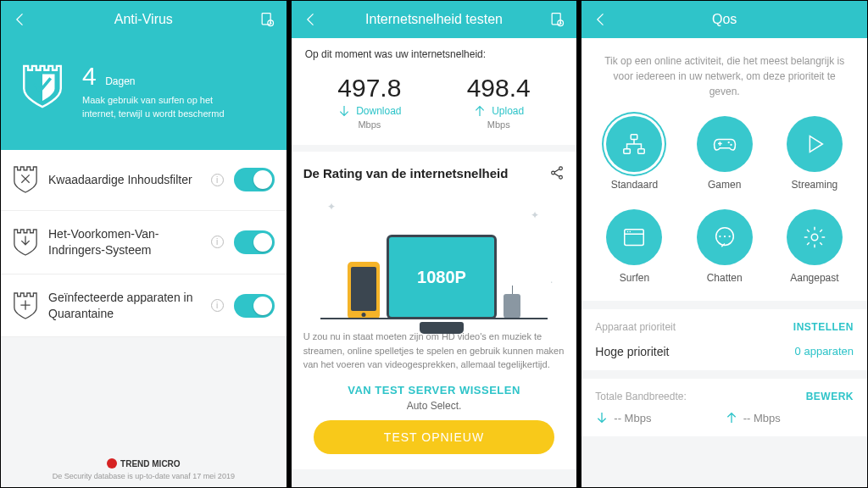 Image resolution: width=868 pixels, height=488 pixels. Describe the element at coordinates (364, 291) in the screenshot. I see `phone-icon` at that location.